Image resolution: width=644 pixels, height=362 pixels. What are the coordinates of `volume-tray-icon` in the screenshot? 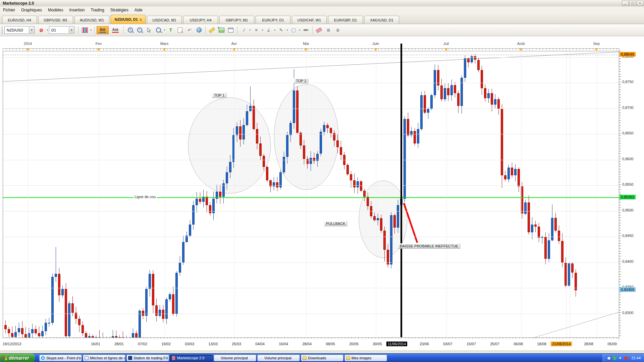 It's located at (621, 358).